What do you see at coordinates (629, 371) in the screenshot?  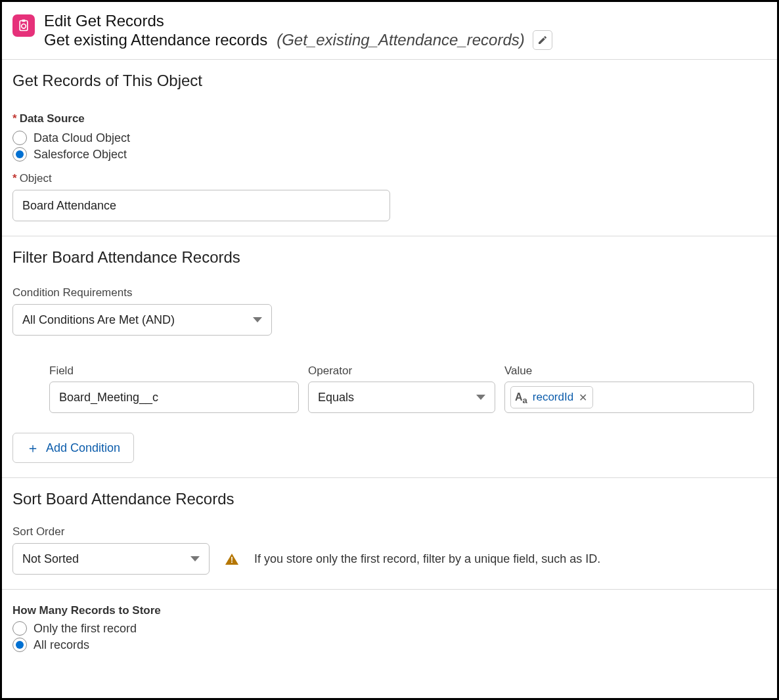 I see `col-value-label: Value` at bounding box center [629, 371].